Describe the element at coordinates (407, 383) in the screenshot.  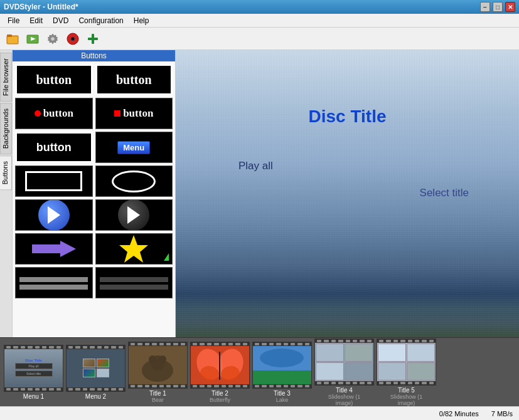
I see `sb7` at that location.